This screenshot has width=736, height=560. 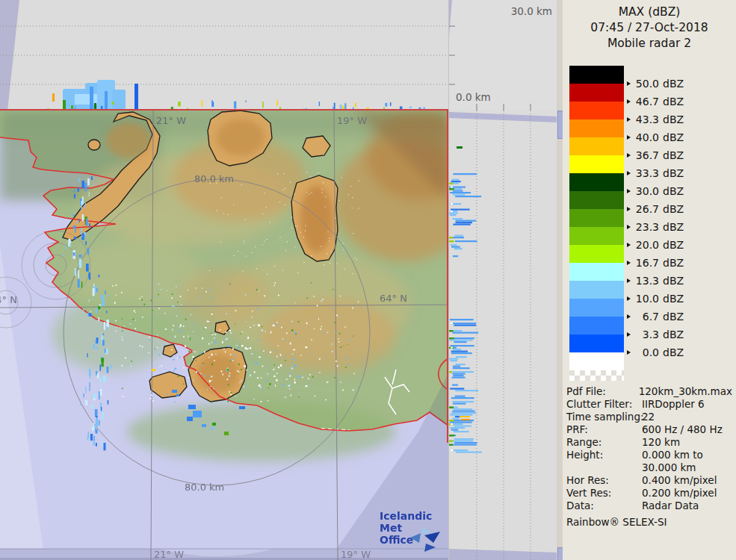 What do you see at coordinates (596, 75) in the screenshot?
I see `colorband-50.0` at bounding box center [596, 75].